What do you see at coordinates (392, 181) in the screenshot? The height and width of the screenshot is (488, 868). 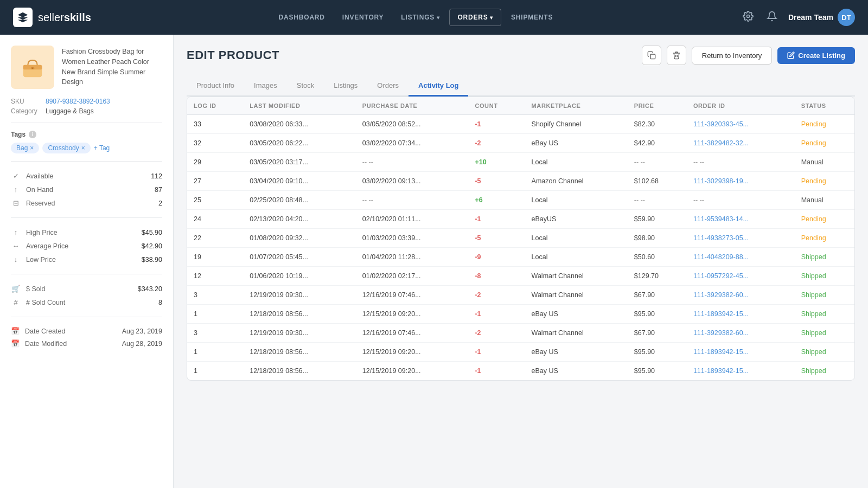 I see `purchase-date-value: 03/02/2020 09:13...` at bounding box center [392, 181].